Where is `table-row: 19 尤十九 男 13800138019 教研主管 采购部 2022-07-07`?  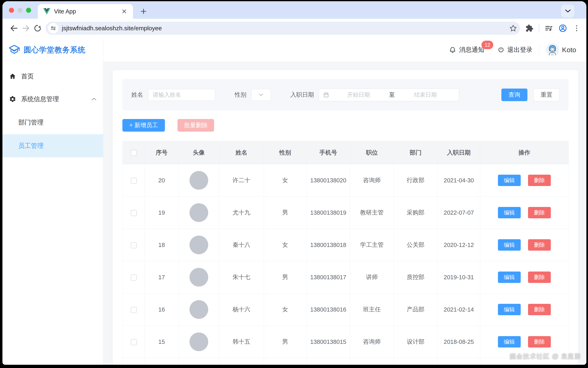 table-row: 19 尤十九 男 13800138019 教研主管 采购部 2022-07-07 is located at coordinates (346, 213).